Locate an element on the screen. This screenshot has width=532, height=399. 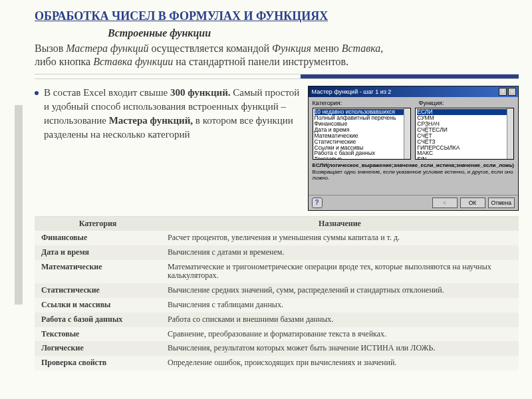
cell-category: Статистические is located at coordinates (98, 291).